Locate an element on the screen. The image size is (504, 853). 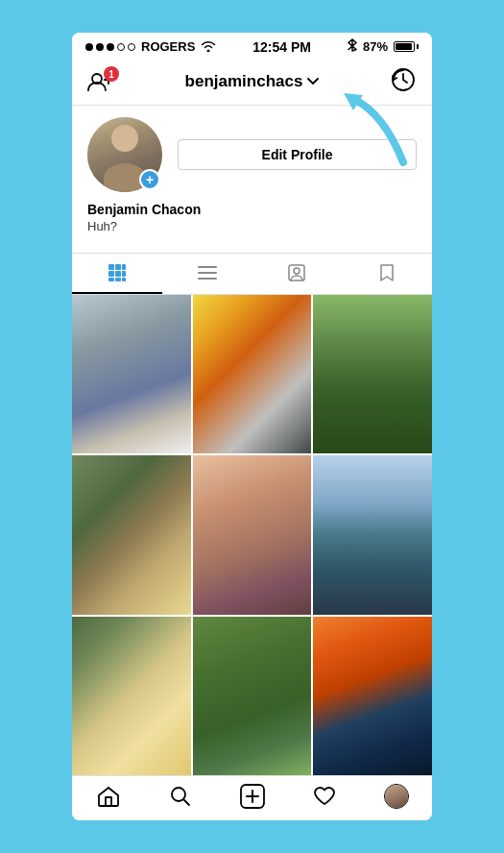
add-photo-button: + is located at coordinates (150, 180).